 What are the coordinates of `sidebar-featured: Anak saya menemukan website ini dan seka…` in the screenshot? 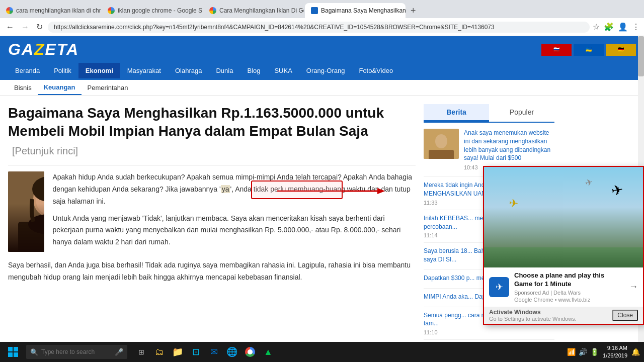 It's located at (489, 150).